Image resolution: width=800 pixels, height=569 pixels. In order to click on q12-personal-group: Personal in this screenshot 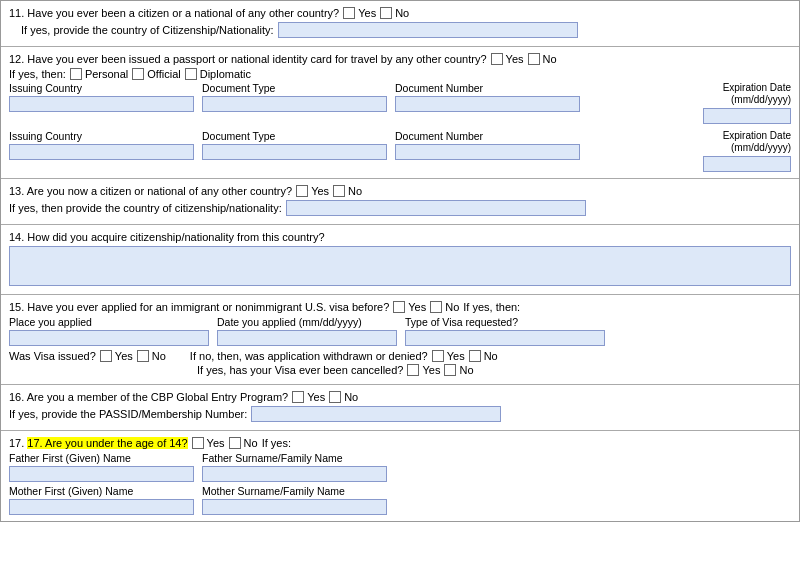, I will do `click(99, 74)`.